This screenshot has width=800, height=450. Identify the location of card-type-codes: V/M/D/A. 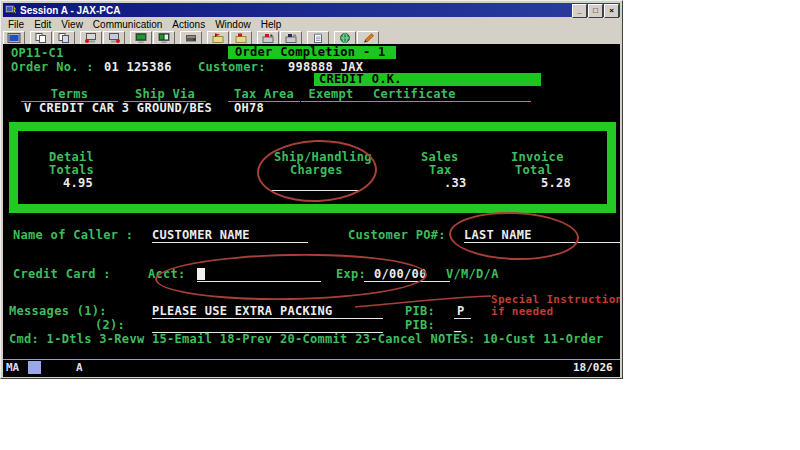
(472, 274).